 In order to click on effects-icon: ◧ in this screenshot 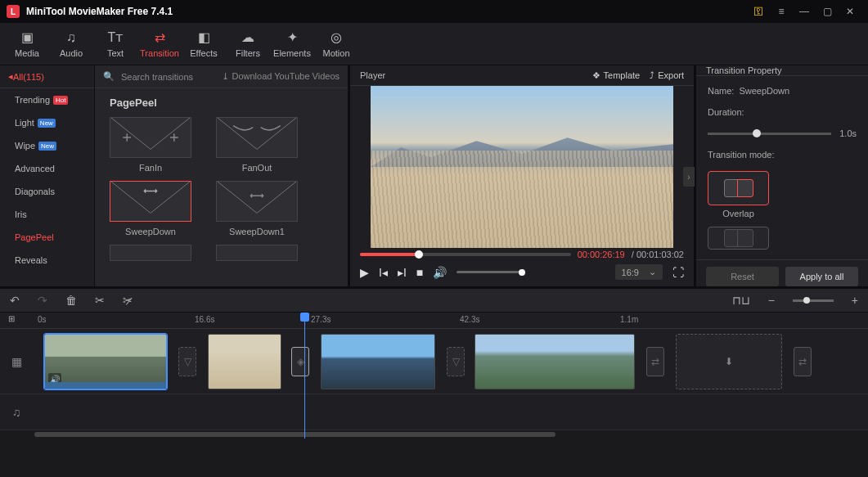, I will do `click(205, 38)`.